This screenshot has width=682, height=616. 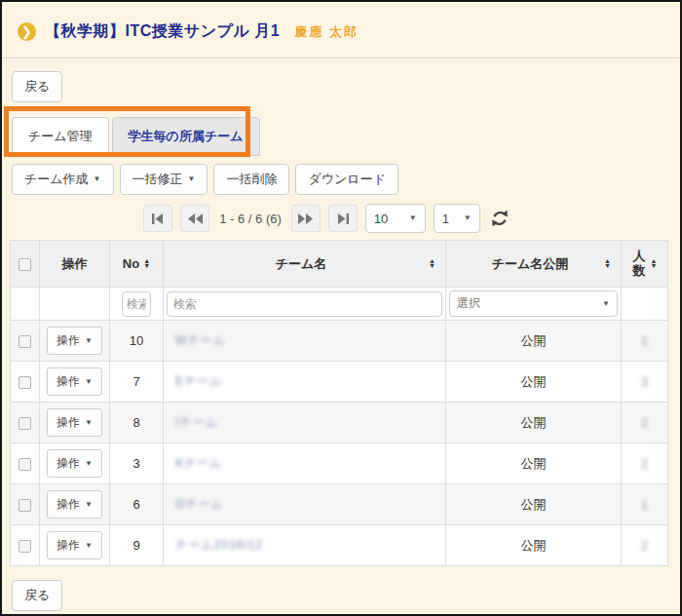 What do you see at coordinates (457, 218) in the screenshot?
I see `page-number-select: 1 ▼` at bounding box center [457, 218].